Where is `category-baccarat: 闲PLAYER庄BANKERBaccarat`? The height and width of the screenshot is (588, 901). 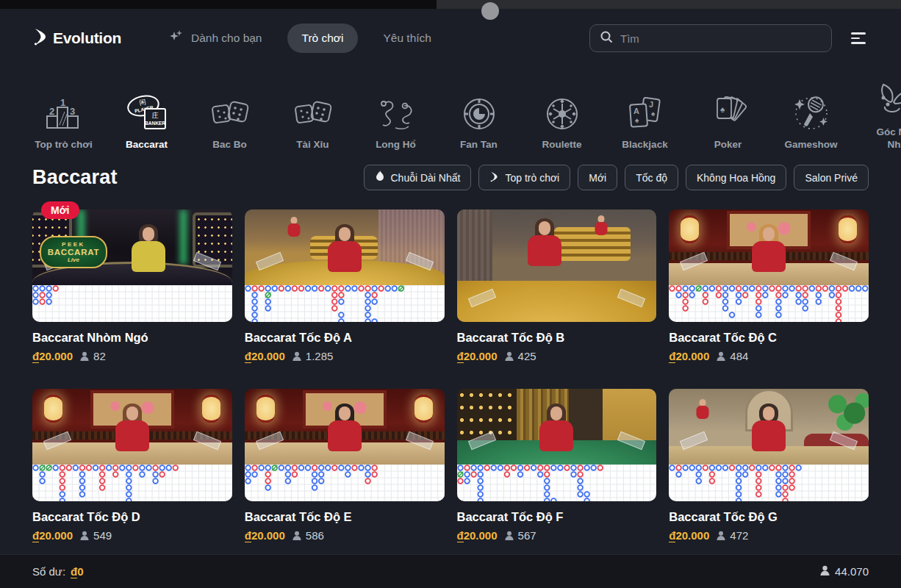
category-baccarat: 闲PLAYER庄BANKERBaccarat is located at coordinates (147, 110).